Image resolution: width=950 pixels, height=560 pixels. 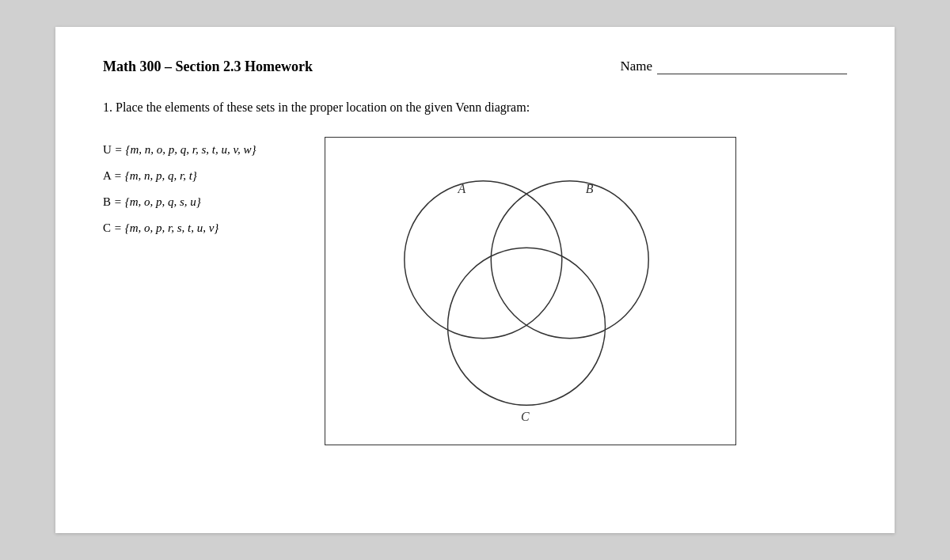 What do you see at coordinates (323, 108) in the screenshot?
I see `question-body: Place the elements of these sets in the …` at bounding box center [323, 108].